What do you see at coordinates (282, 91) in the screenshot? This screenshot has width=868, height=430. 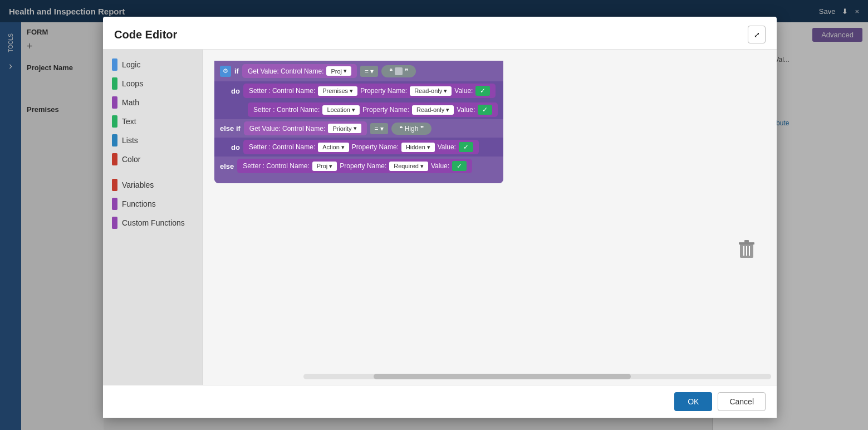 I see `setter-label-1: Setter : Control Name:` at bounding box center [282, 91].